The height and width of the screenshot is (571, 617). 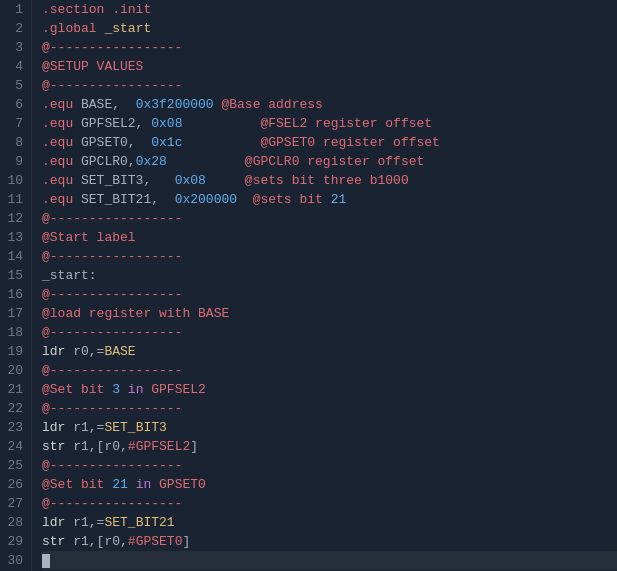 What do you see at coordinates (14, 504) in the screenshot?
I see `line-number: 27` at bounding box center [14, 504].